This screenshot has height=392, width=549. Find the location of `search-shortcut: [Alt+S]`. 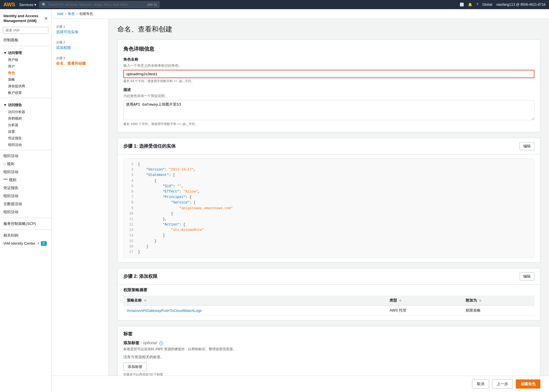

search-shortcut: [Alt+S] is located at coordinates (152, 5).